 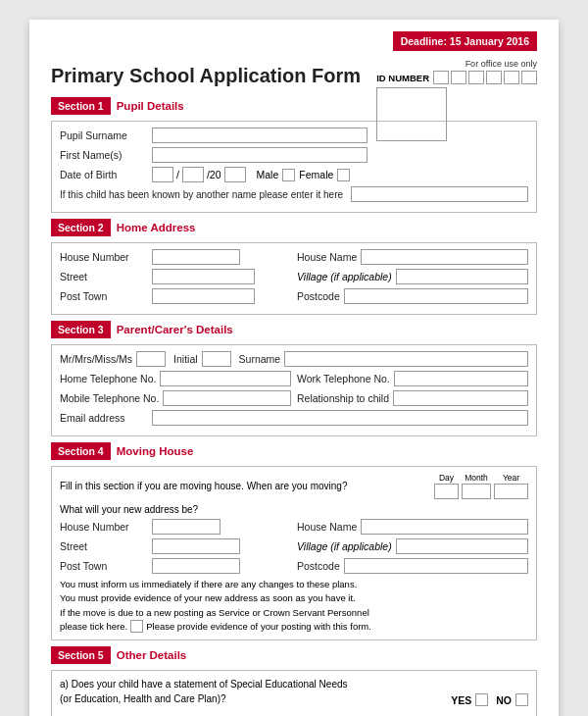 What do you see at coordinates (104, 257) in the screenshot?
I see `house-number-label: House Number` at bounding box center [104, 257].